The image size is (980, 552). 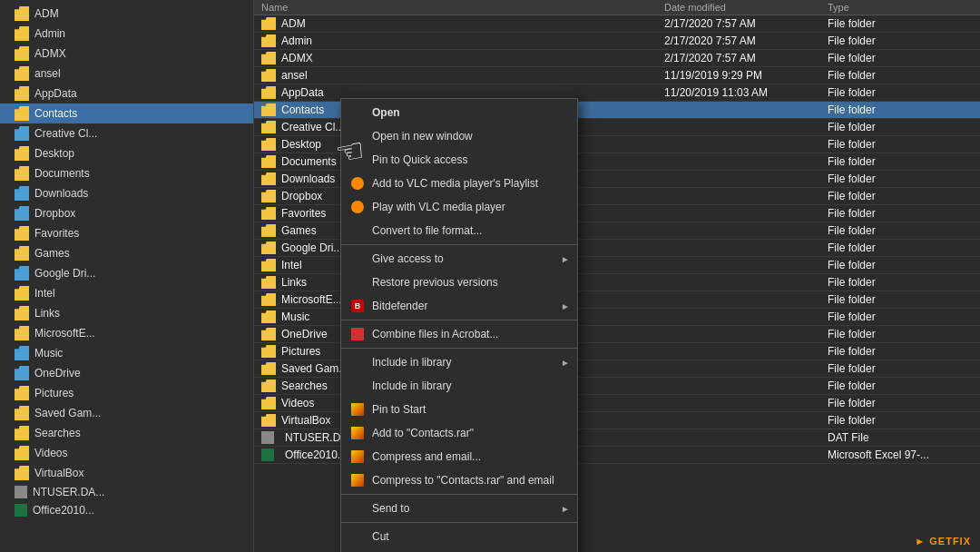 What do you see at coordinates (617, 24) in the screenshot?
I see `table-row: ADM 2/17/2020 7:57 AM File folder` at bounding box center [617, 24].